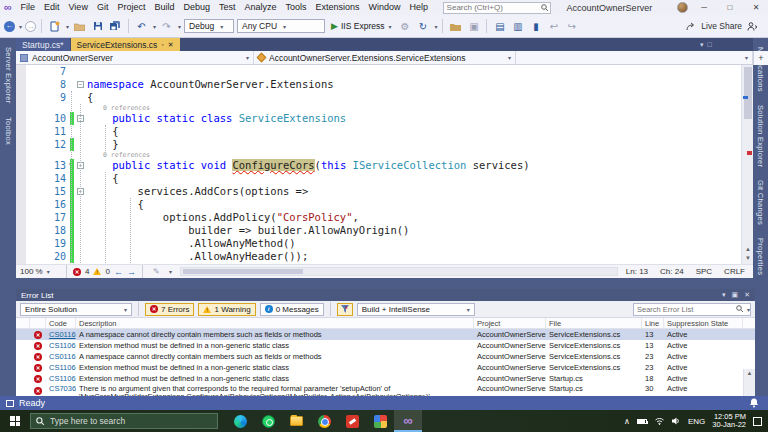  What do you see at coordinates (164, 8) in the screenshot?
I see `menu-build: Build` at bounding box center [164, 8].